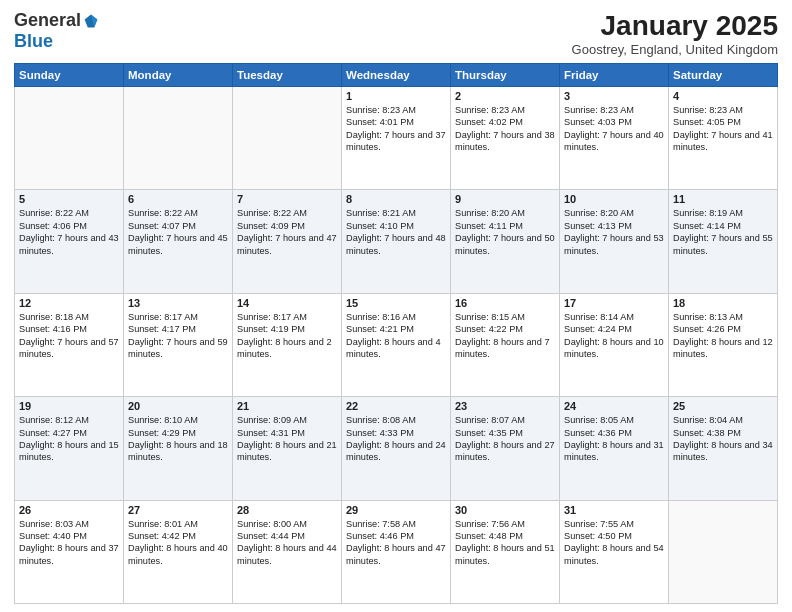  Describe the element at coordinates (178, 510) in the screenshot. I see `day-number: 27` at that location.